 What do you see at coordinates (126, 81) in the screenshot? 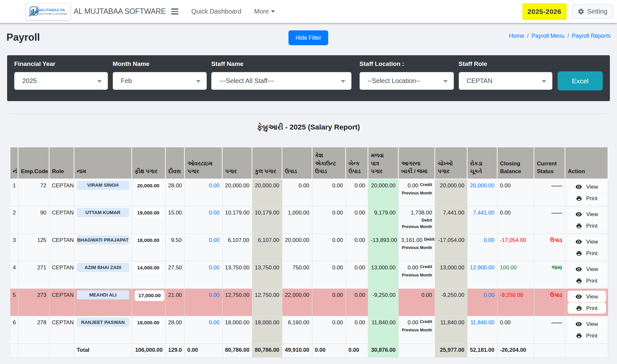
I see `month-value: Feb` at bounding box center [126, 81].